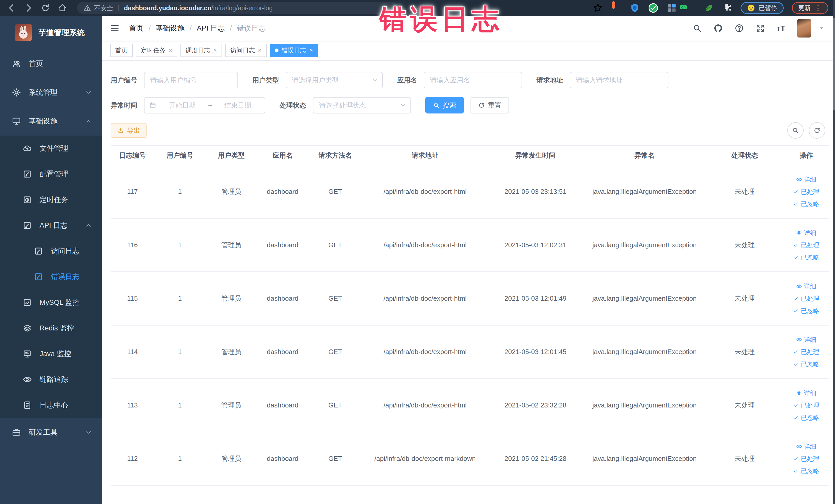 This screenshot has height=504, width=835. Describe the element at coordinates (334, 80) in the screenshot. I see `user-type-select: 请选择用户类型` at that location.